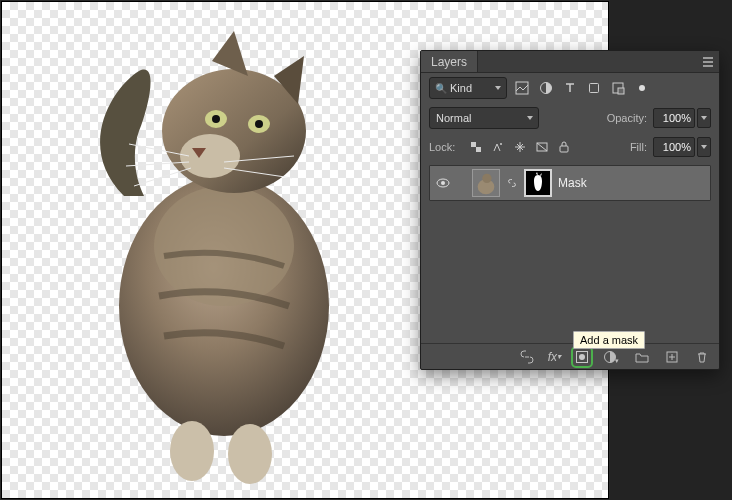  Describe the element at coordinates (570, 62) in the screenshot. I see `panel-tab-bar: Layers` at that location.